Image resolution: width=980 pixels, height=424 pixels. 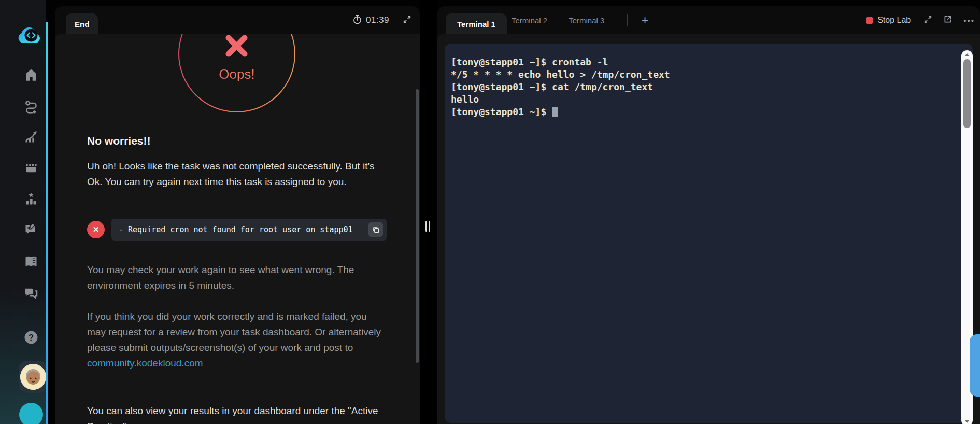 I want to click on scroll-up-arrow, so click(x=967, y=55).